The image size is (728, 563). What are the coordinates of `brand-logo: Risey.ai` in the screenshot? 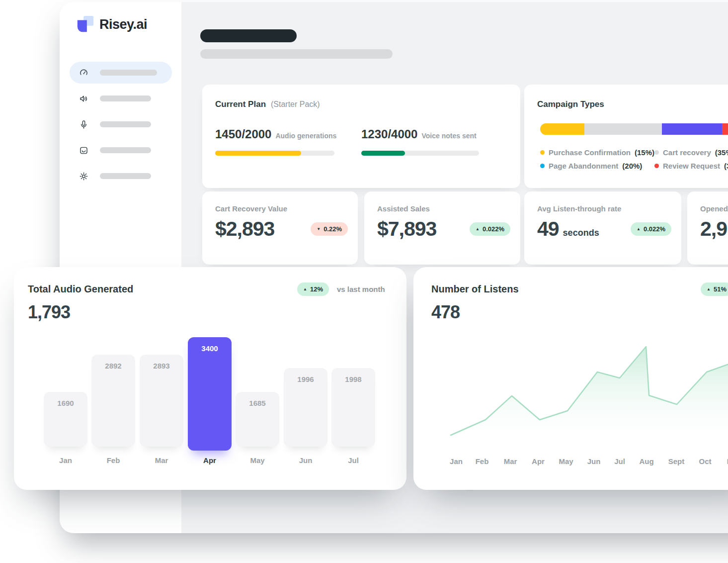 It's located at (111, 24).